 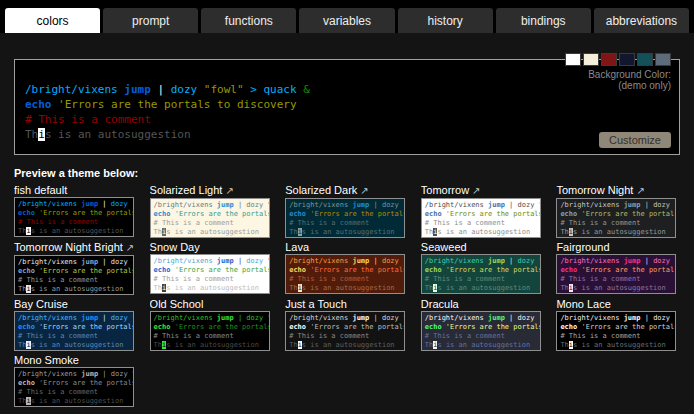 What do you see at coordinates (76, 268) in the screenshot?
I see `theme-tomorrow-night-bright: Tomorrow Night Bright↗/bright/vixens jum…` at bounding box center [76, 268].